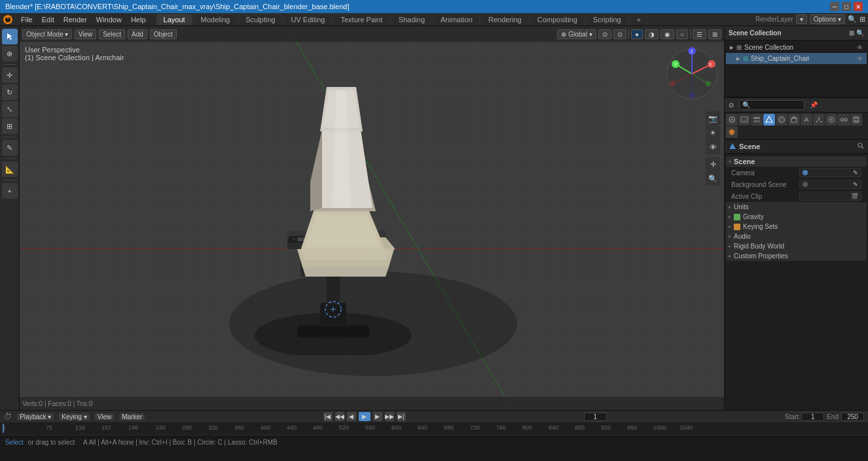 This screenshot has height=461, width=868. What do you see at coordinates (10, 126) in the screenshot?
I see `tool-transform: ⊞` at bounding box center [10, 126].